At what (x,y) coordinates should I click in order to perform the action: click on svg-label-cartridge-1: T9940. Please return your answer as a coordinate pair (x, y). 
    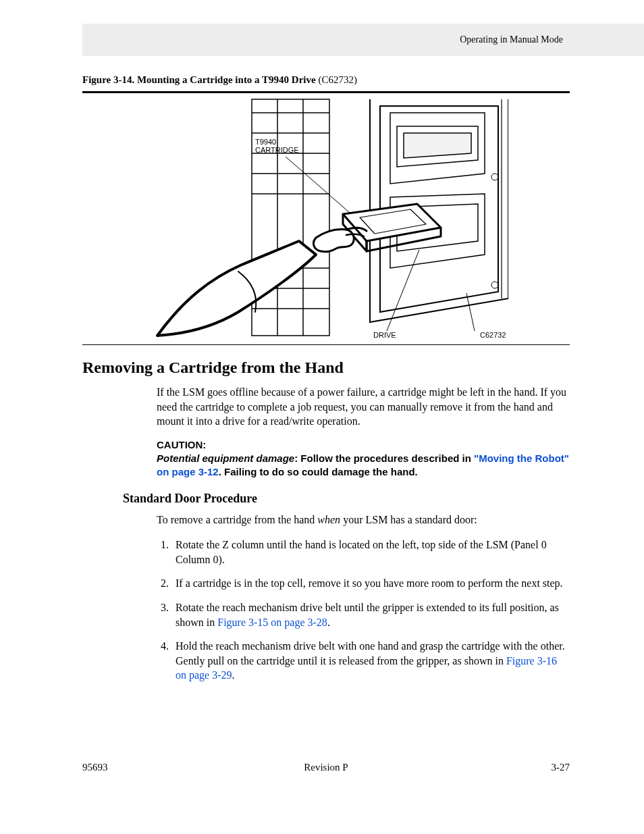
    Looking at the image, I should click on (266, 142).